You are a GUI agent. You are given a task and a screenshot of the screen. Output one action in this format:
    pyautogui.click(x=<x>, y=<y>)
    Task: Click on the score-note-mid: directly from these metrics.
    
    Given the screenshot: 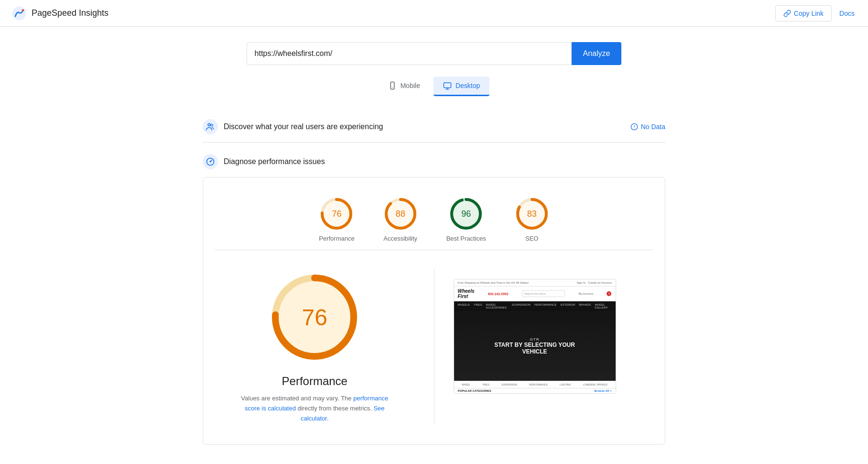 What is the action you would take?
    pyautogui.click(x=335, y=409)
    